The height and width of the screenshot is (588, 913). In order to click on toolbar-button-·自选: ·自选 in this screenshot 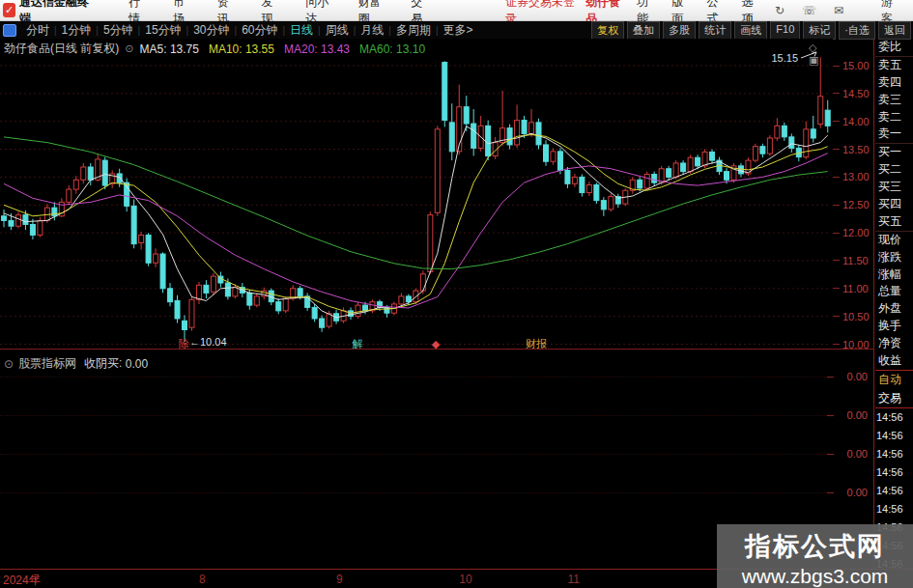, I will do `click(857, 31)`.